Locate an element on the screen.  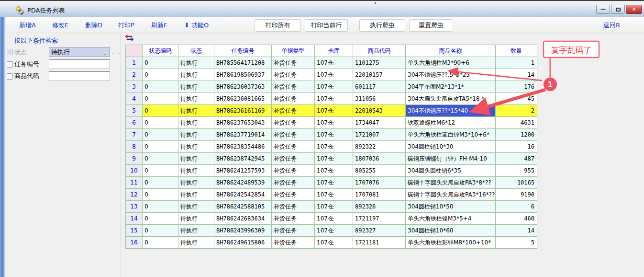
status-more-dots: . . is located at coordinates (117, 52).